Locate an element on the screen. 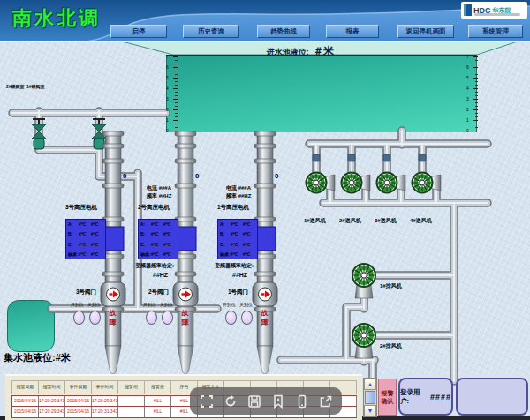 The height and width of the screenshot is (420, 530). nav-return-shutdown: 返回停机画面 is located at coordinates (426, 32).